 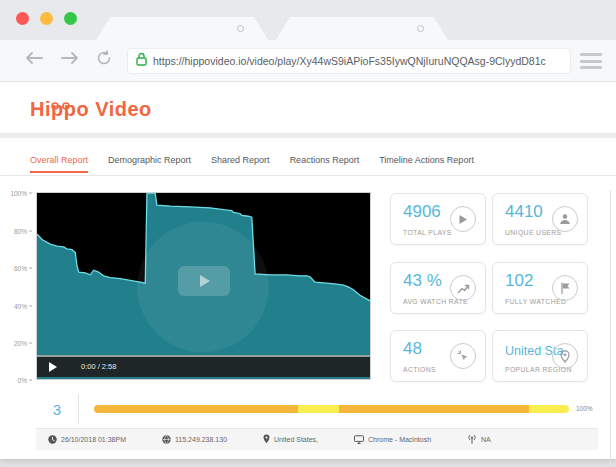 I want to click on y-axis-tick: 100%, so click(x=17, y=194).